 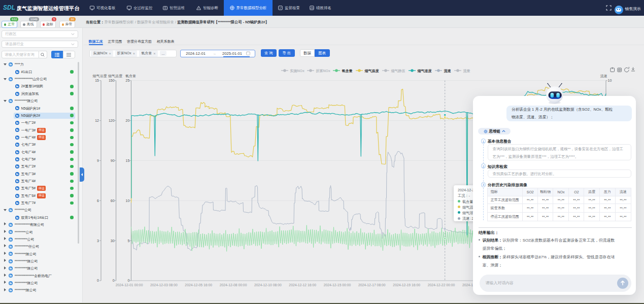 I want to click on svg-text: 5, so click(x=128, y=241).